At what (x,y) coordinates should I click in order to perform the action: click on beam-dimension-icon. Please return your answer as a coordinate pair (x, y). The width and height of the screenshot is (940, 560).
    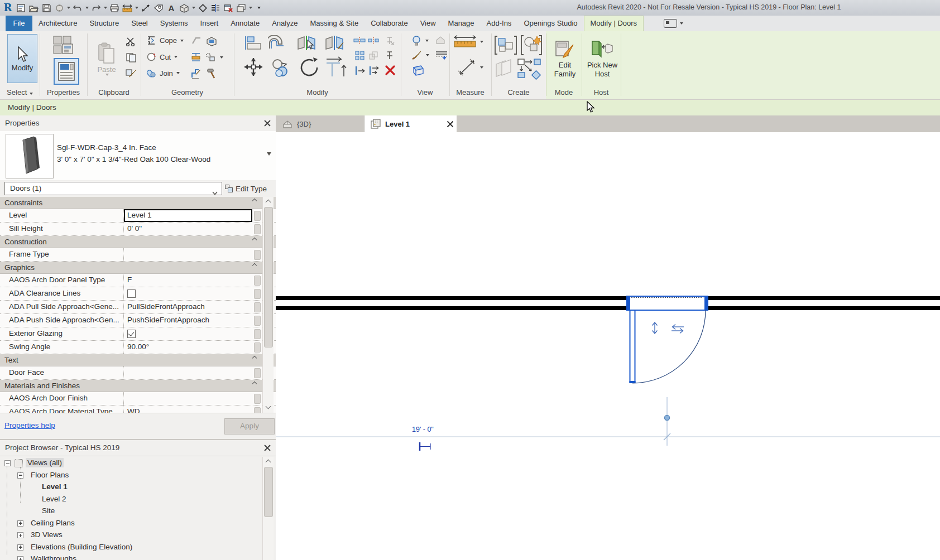
    Looking at the image, I should click on (196, 57).